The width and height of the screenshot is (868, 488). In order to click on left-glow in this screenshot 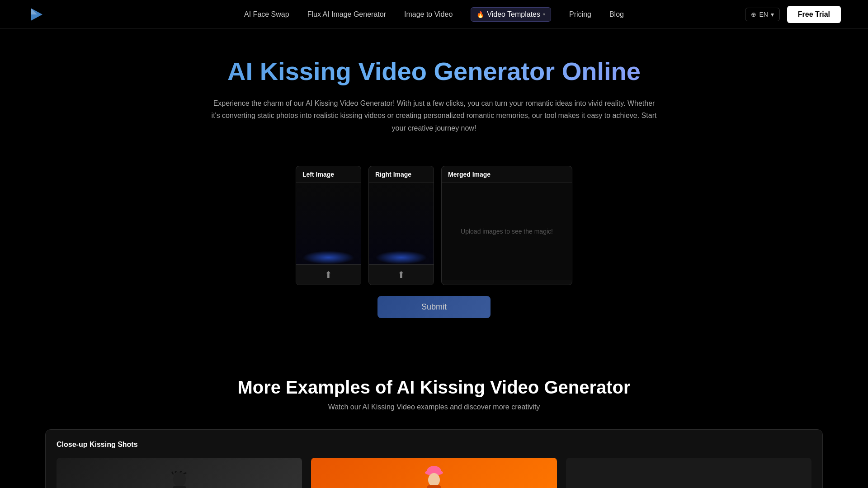, I will do `click(328, 258)`.